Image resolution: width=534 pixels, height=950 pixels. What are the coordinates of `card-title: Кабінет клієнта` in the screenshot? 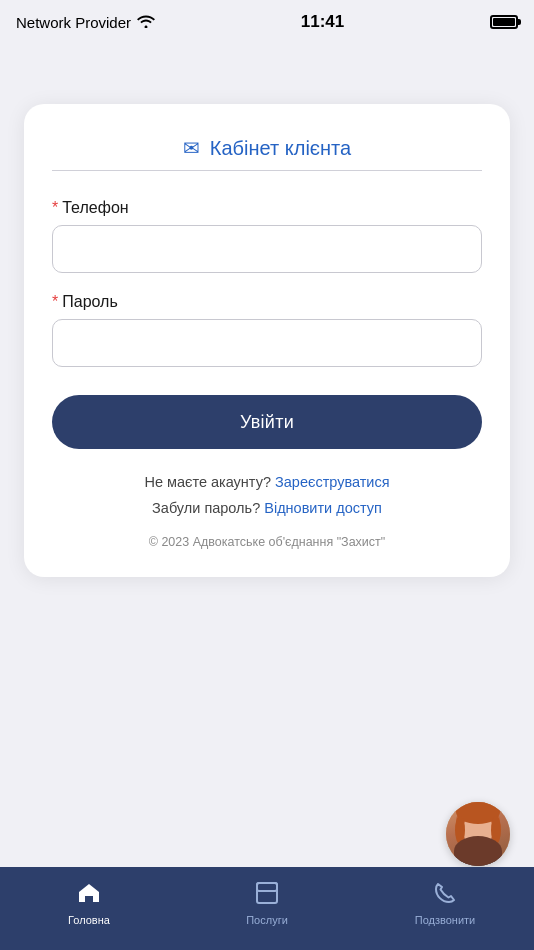 It's located at (280, 148).